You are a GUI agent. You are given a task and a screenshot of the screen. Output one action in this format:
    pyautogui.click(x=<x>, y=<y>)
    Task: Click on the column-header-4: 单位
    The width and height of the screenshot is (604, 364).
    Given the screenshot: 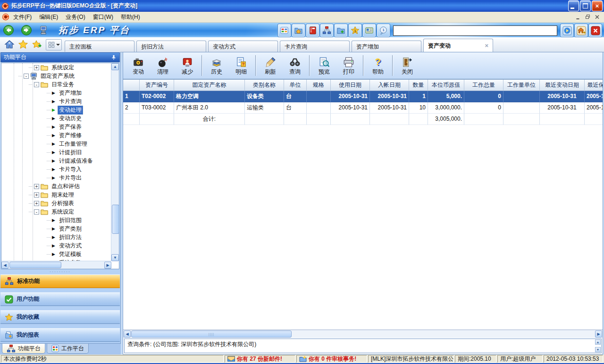 What is the action you would take?
    pyautogui.click(x=295, y=85)
    